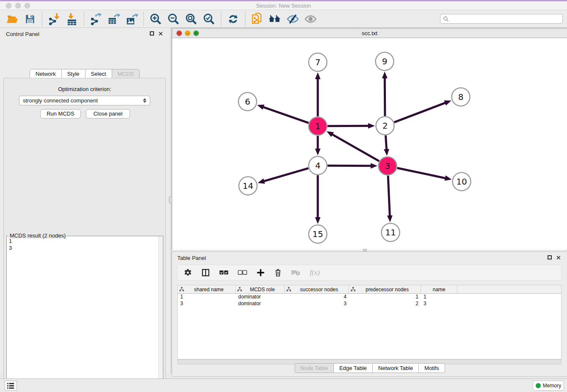  I want to click on show-all-icon, so click(311, 19).